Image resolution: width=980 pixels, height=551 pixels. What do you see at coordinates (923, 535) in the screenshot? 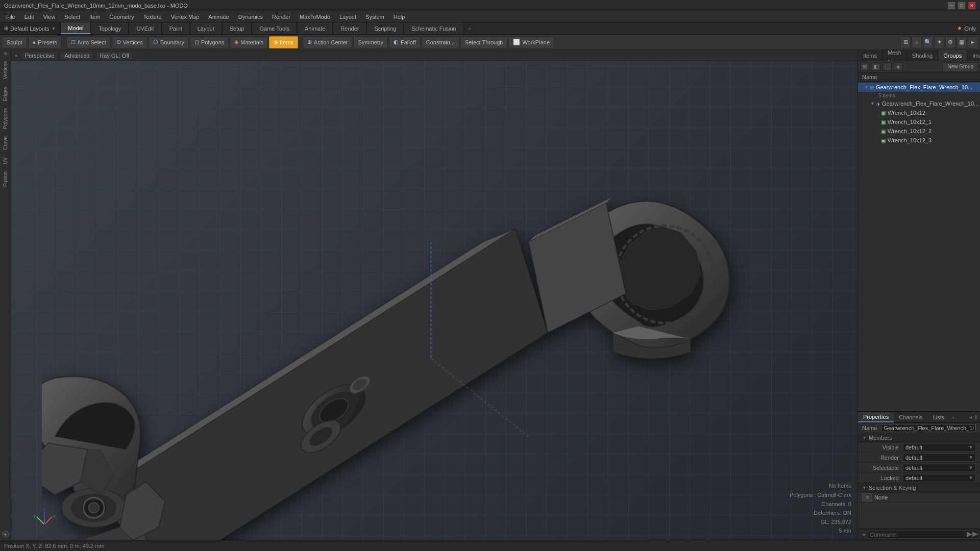
I see `command-input` at bounding box center [923, 535].